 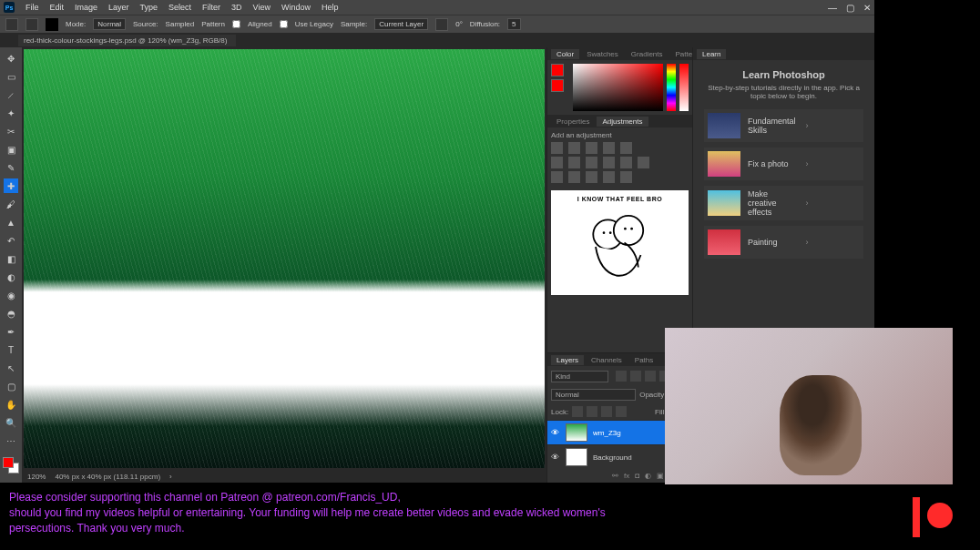 What do you see at coordinates (627, 475) in the screenshot?
I see `fx-icon: fx` at bounding box center [627, 475].